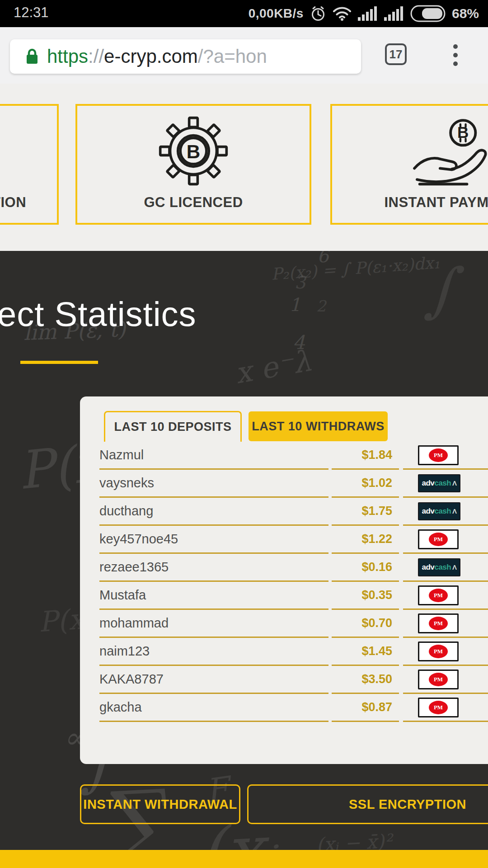 This screenshot has height=868, width=488. Describe the element at coordinates (428, 14) in the screenshot. I see `battery-icon` at that location.